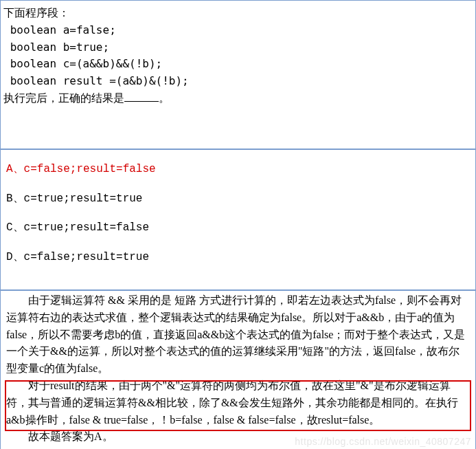  Describe the element at coordinates (56, 47) in the screenshot. I see `code-line-2: boolean b=true;` at that location.